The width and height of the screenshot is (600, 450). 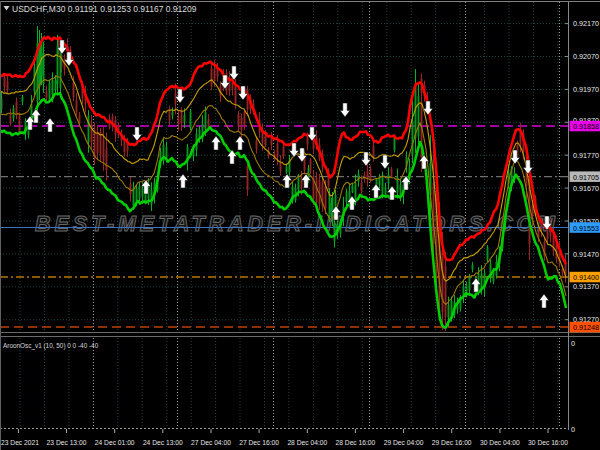 I want to click on svg-text:AroonOsc_v1 (10, 50) 0 0 -40 -: AroonOsc_v1 (10, 50) 0 0 -40 -40, so click(x=51, y=346).